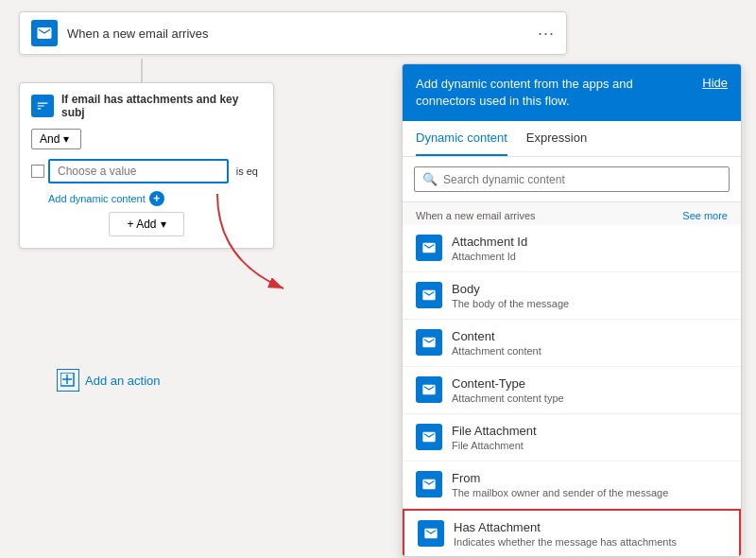 The width and height of the screenshot is (756, 558). Describe the element at coordinates (302, 34) in the screenshot. I see `trigger-title: When a new email arrives` at that location.